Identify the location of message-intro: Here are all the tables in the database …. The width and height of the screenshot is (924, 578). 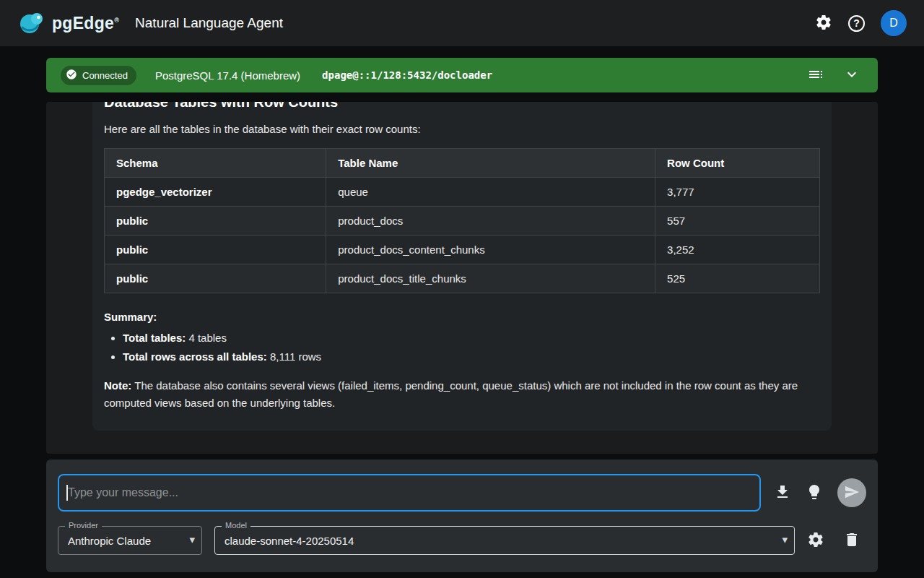
(462, 129).